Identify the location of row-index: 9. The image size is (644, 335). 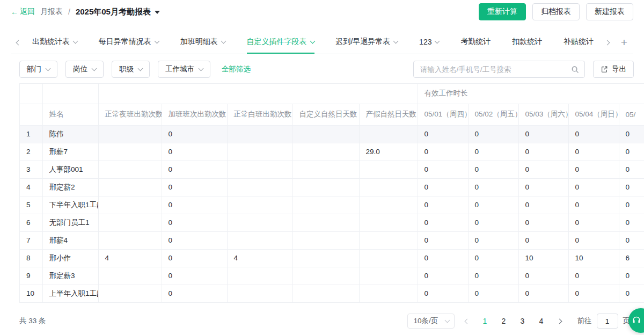
(31, 276).